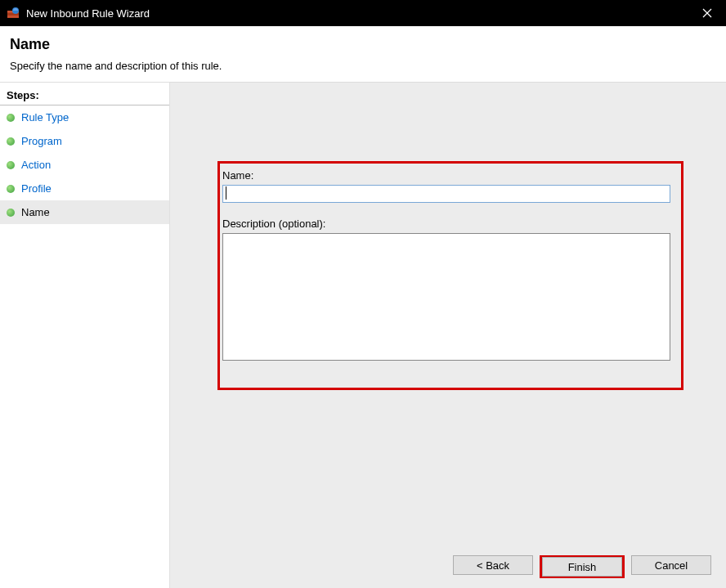 Image resolution: width=726 pixels, height=588 pixels. I want to click on wizard-header: Name Specify the name and description of…, so click(363, 54).